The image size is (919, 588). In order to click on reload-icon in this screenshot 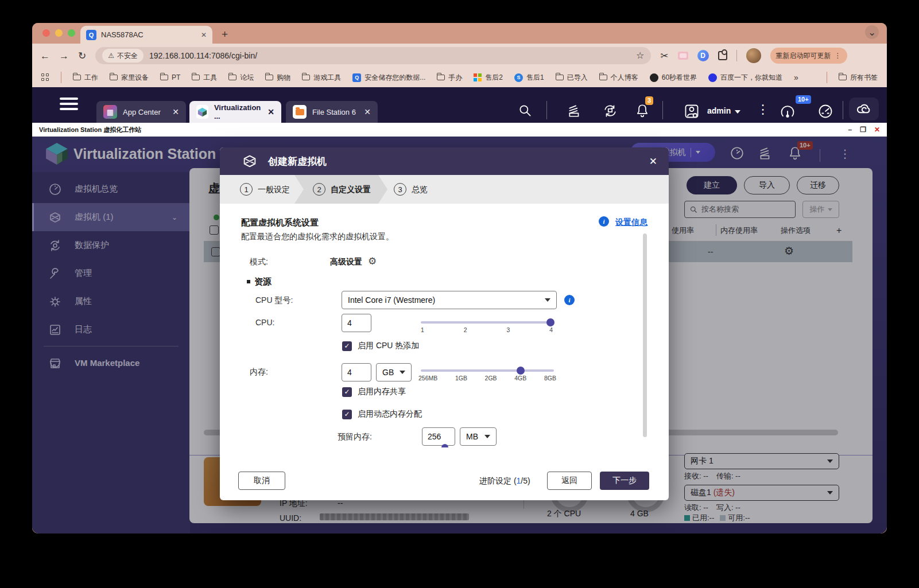, I will do `click(82, 56)`.